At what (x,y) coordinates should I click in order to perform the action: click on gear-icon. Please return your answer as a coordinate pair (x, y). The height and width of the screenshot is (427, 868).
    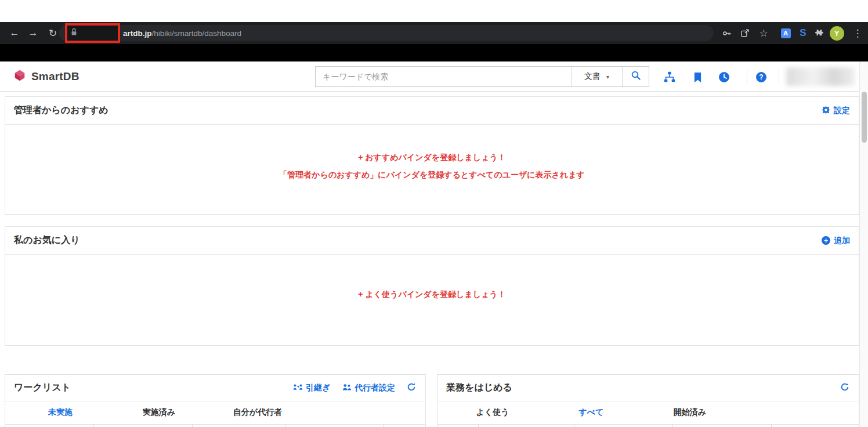
    Looking at the image, I should click on (826, 111).